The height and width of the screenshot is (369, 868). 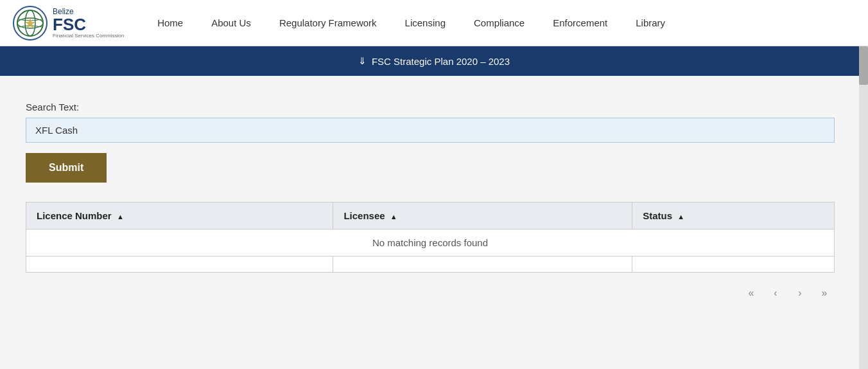 What do you see at coordinates (430, 243) in the screenshot?
I see `no-records-row: No matching records found` at bounding box center [430, 243].